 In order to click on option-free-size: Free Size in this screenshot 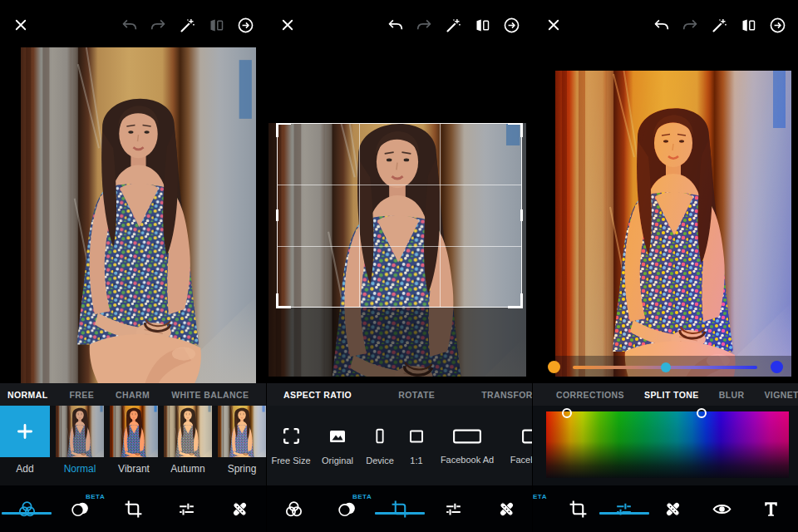, I will do `click(291, 446)`.